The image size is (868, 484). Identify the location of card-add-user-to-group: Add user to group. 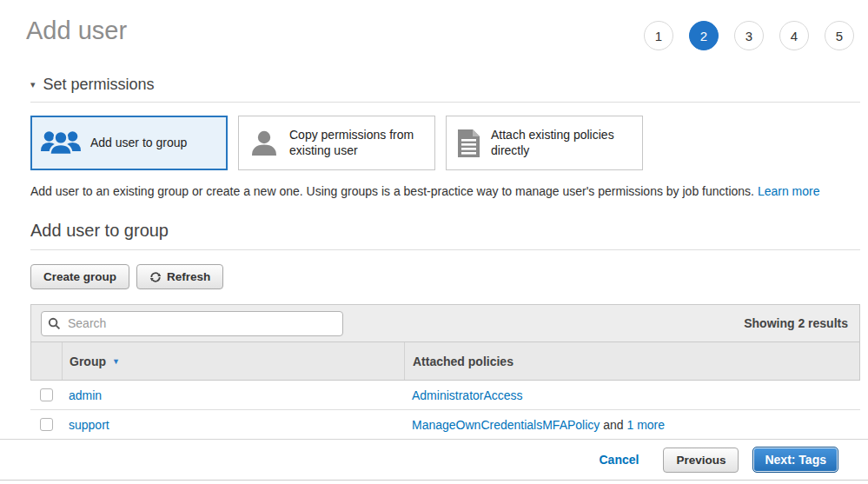
(129, 143).